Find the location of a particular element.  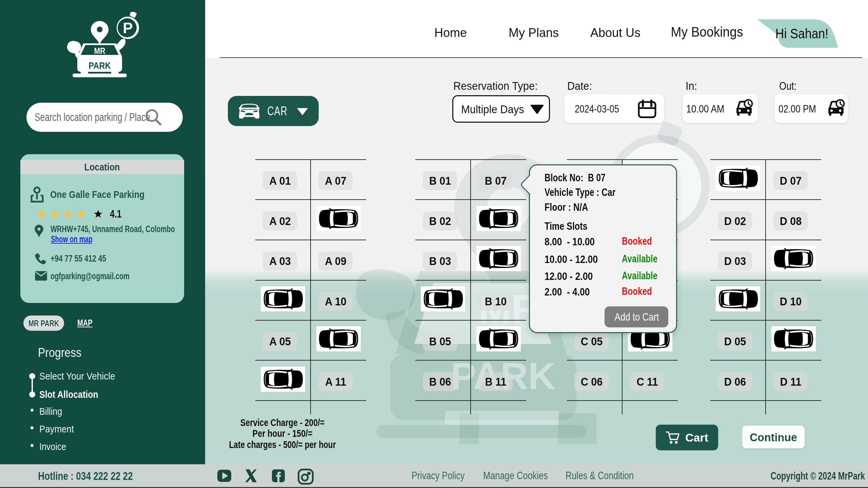

svg-text: PARK is located at coordinates (100, 65).